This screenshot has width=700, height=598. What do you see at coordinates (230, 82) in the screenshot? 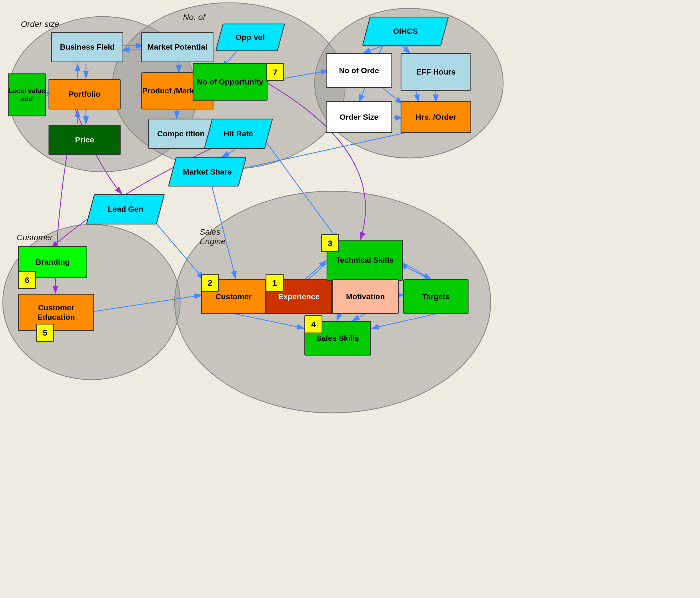
I see `no-of-opportunity-node: No of Opportunity` at bounding box center [230, 82].